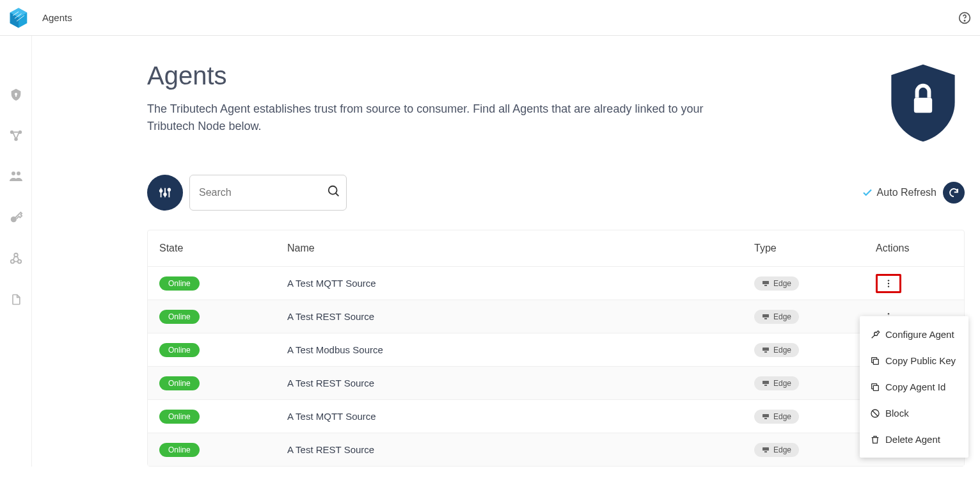 The width and height of the screenshot is (980, 480). Describe the element at coordinates (914, 248) in the screenshot. I see `col-header-actions: Actions` at that location.